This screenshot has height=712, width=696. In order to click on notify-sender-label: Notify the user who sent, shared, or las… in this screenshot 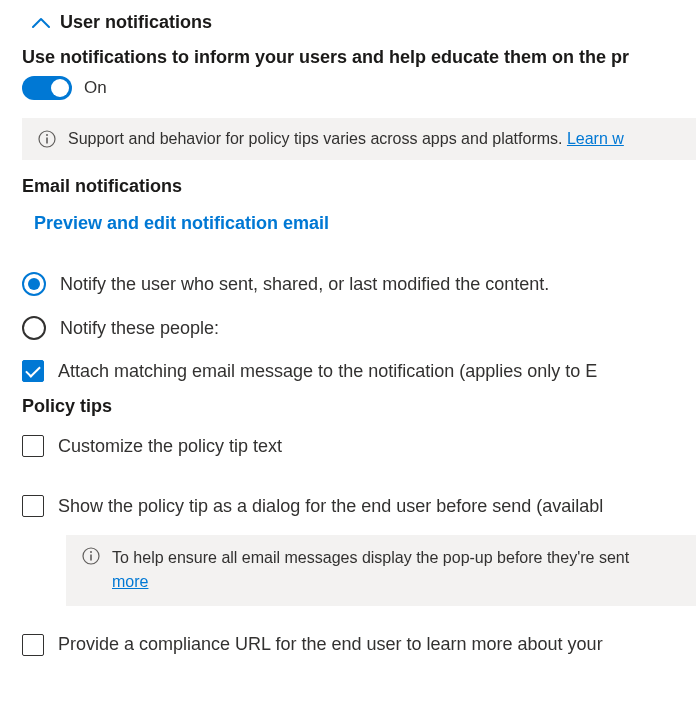, I will do `click(304, 284)`.